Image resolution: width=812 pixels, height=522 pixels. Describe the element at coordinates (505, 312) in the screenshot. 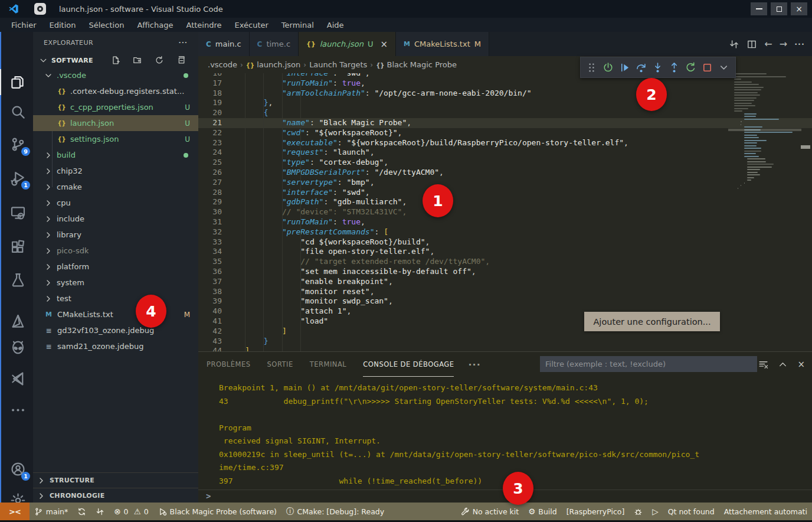

I see `code-line-40: 40 "attach 1",` at that location.